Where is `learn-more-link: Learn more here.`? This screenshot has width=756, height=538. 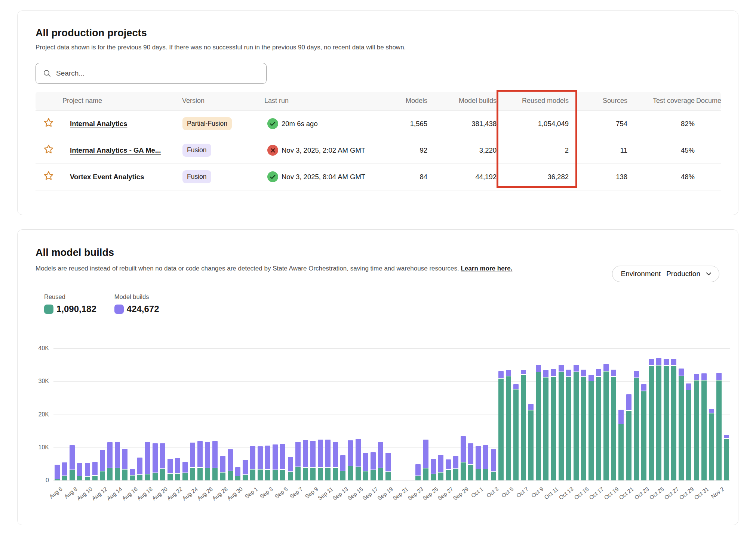
learn-more-link: Learn more here. is located at coordinates (486, 269).